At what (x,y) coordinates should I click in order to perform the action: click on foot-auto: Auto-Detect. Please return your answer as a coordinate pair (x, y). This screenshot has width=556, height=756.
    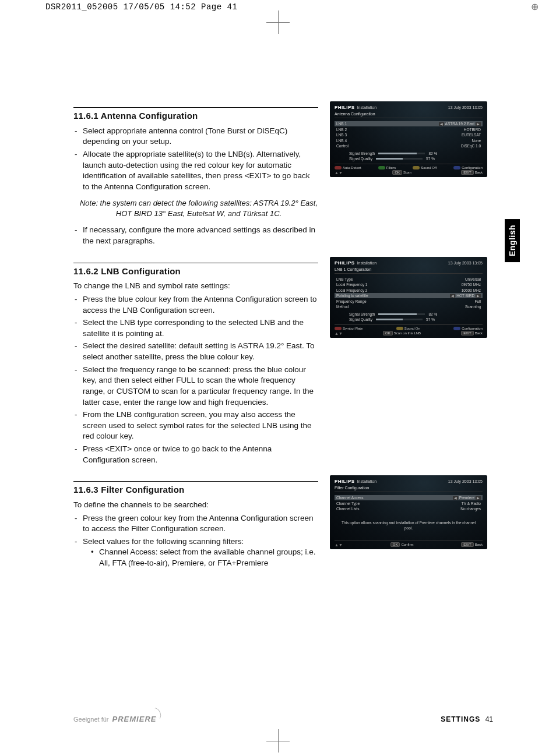
    Looking at the image, I should click on (352, 168).